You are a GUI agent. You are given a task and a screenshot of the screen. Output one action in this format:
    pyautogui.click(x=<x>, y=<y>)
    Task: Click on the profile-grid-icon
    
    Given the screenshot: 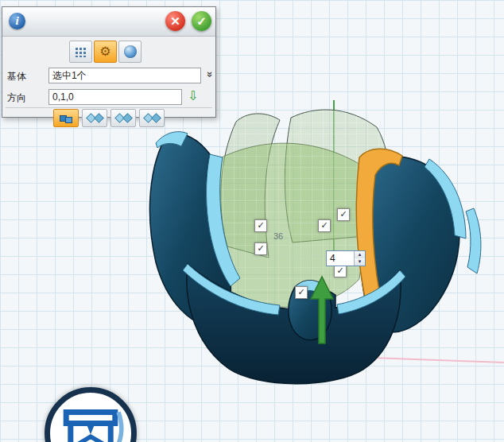 What is the action you would take?
    pyautogui.click(x=81, y=52)
    